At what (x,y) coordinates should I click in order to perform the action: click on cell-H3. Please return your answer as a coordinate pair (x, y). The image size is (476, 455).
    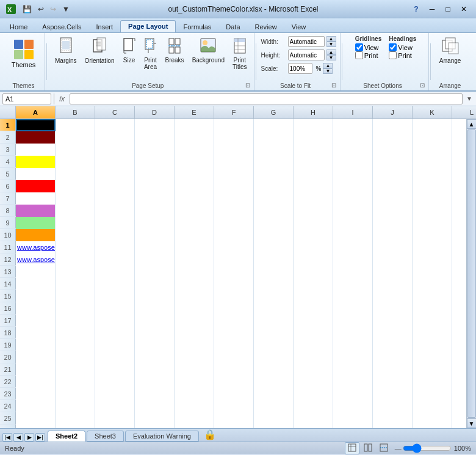
    Looking at the image, I should click on (314, 150).